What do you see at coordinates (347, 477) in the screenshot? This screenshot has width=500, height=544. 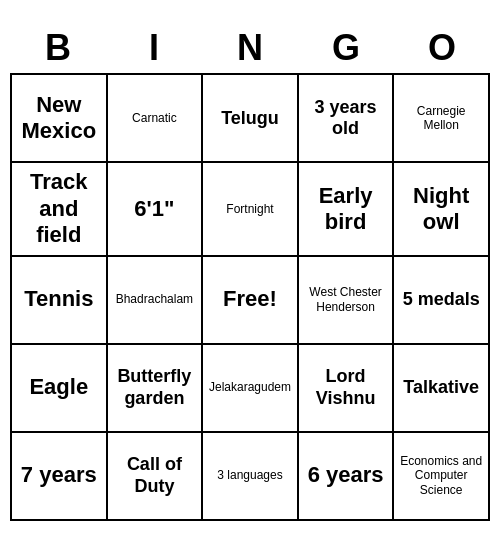 I see `cell-r4-c3: 6 years` at bounding box center [347, 477].